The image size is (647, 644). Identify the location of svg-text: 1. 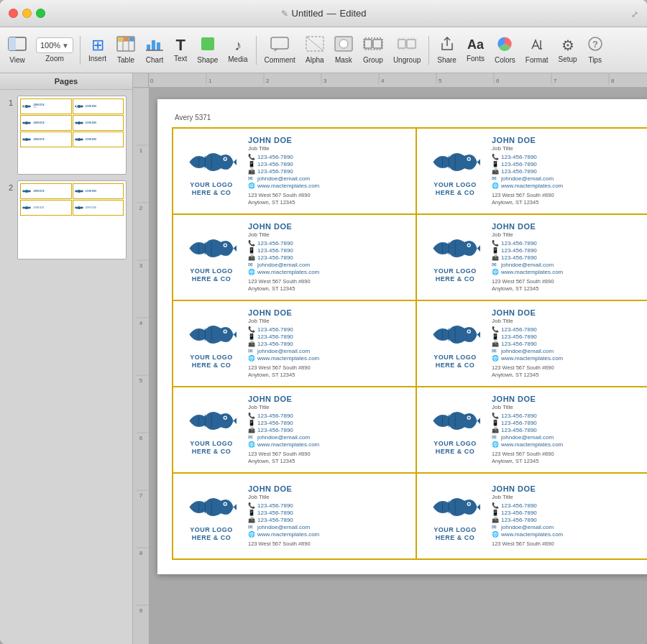
(141, 151).